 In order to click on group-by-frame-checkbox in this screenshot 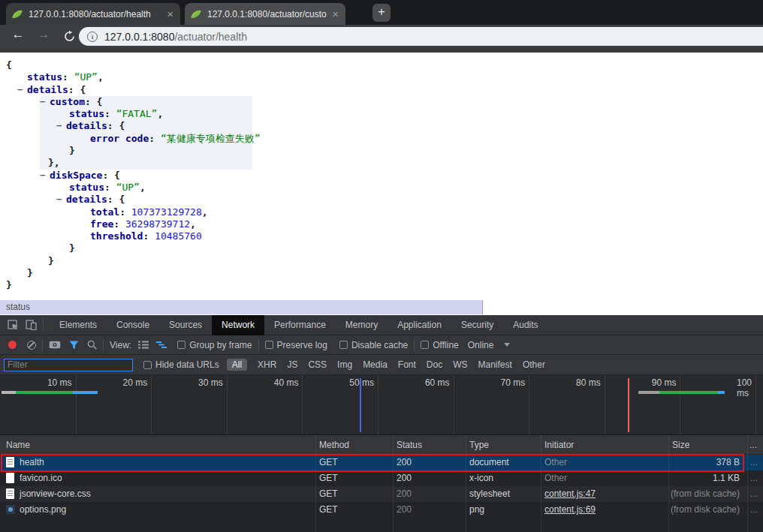, I will do `click(182, 345)`.